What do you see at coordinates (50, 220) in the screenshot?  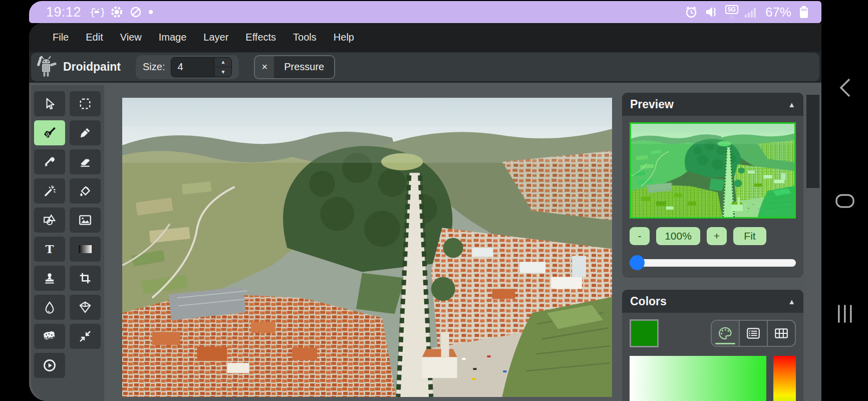 I see `shapes-icon` at bounding box center [50, 220].